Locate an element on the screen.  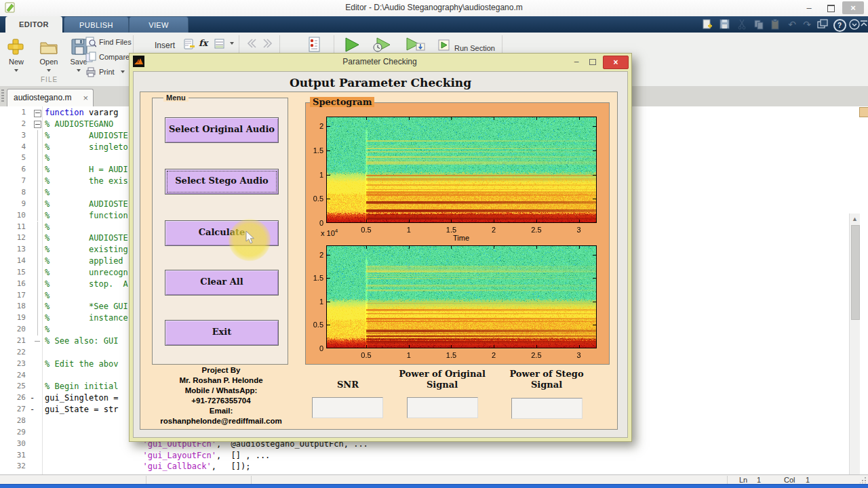
minimize-button: – is located at coordinates (809, 8).